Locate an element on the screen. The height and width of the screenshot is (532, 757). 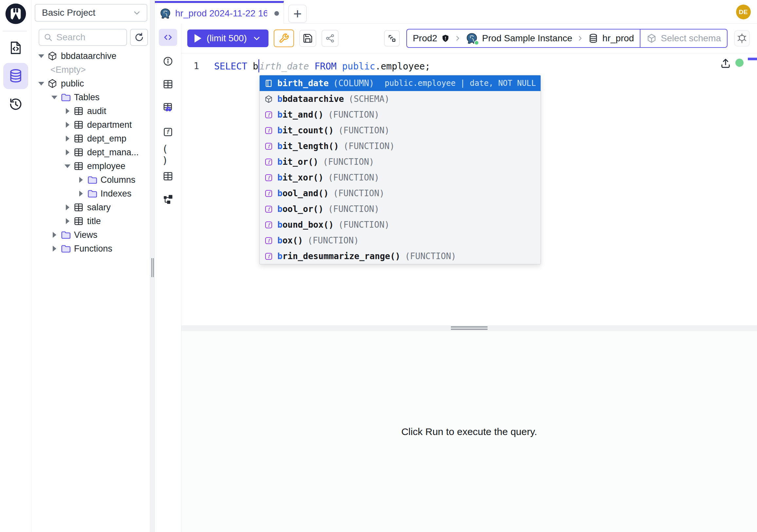
folder-icon is located at coordinates (66, 235).